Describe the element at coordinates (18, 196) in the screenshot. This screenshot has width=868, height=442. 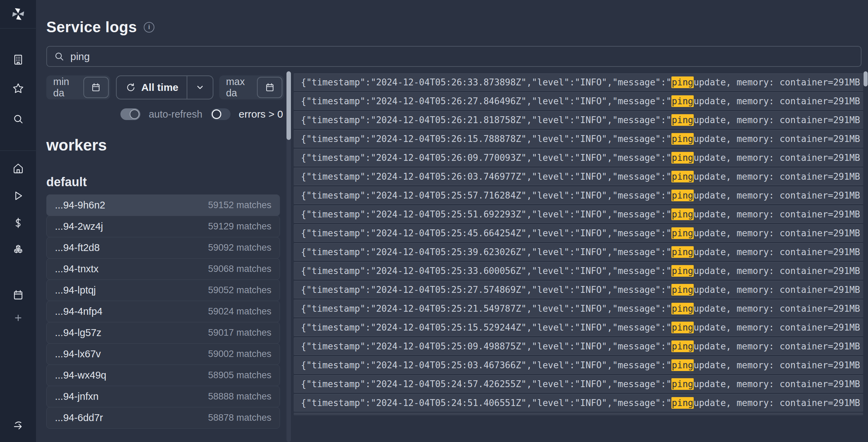
I see `play-icon` at that location.